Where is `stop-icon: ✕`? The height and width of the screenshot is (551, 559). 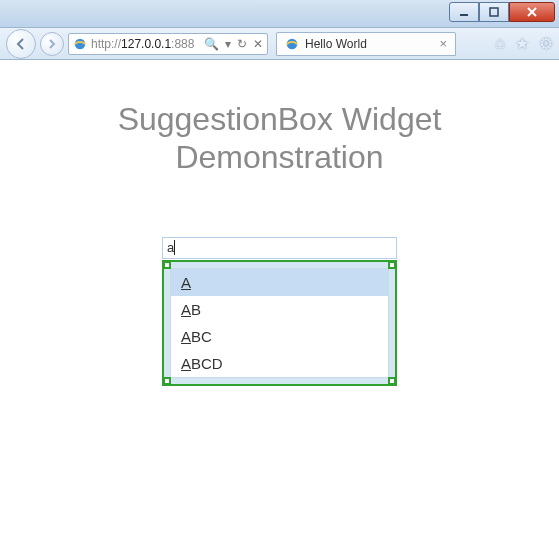
stop-icon: ✕ is located at coordinates (258, 44).